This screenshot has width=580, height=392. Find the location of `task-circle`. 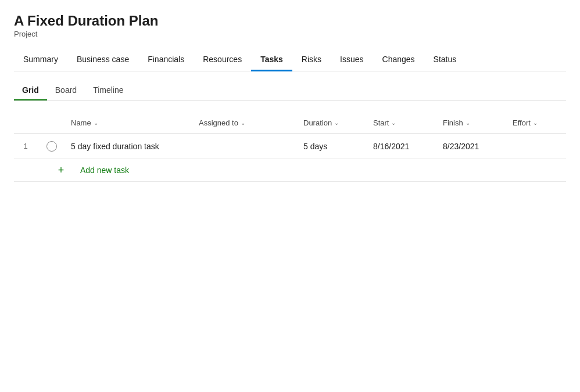

task-circle is located at coordinates (52, 146).